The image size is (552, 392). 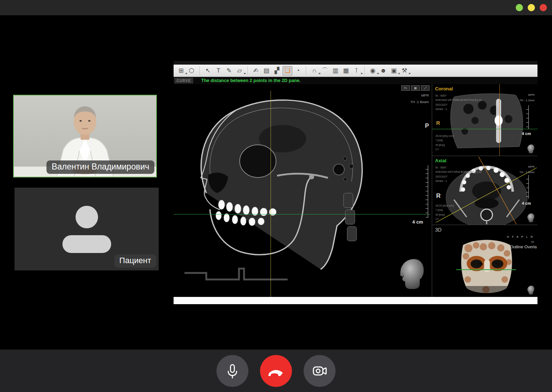 What do you see at coordinates (276, 371) in the screenshot?
I see `end-call-icon` at bounding box center [276, 371].